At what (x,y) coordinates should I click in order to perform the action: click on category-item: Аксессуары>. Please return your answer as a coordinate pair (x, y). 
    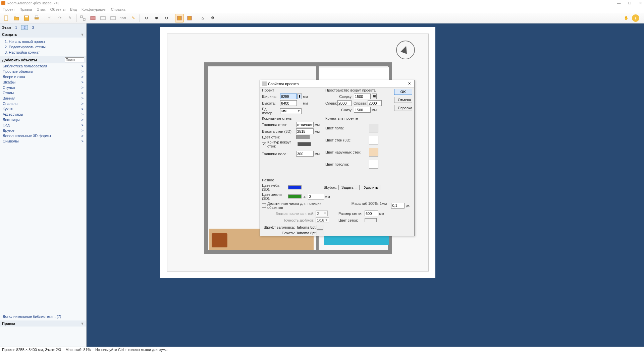
    Looking at the image, I should click on (43, 114).